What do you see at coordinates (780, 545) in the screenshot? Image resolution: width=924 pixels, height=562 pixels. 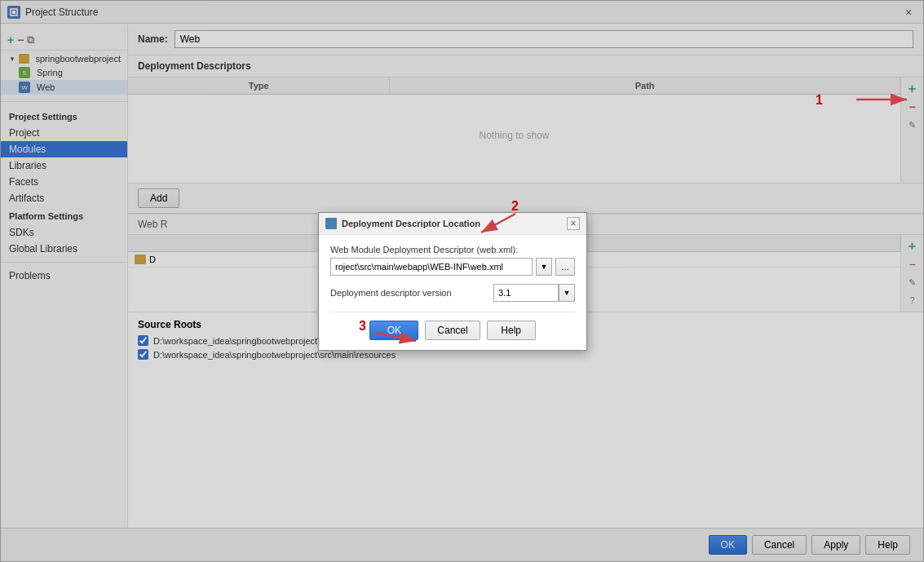 I see `cancel-button-main: Cancel` at bounding box center [780, 545].